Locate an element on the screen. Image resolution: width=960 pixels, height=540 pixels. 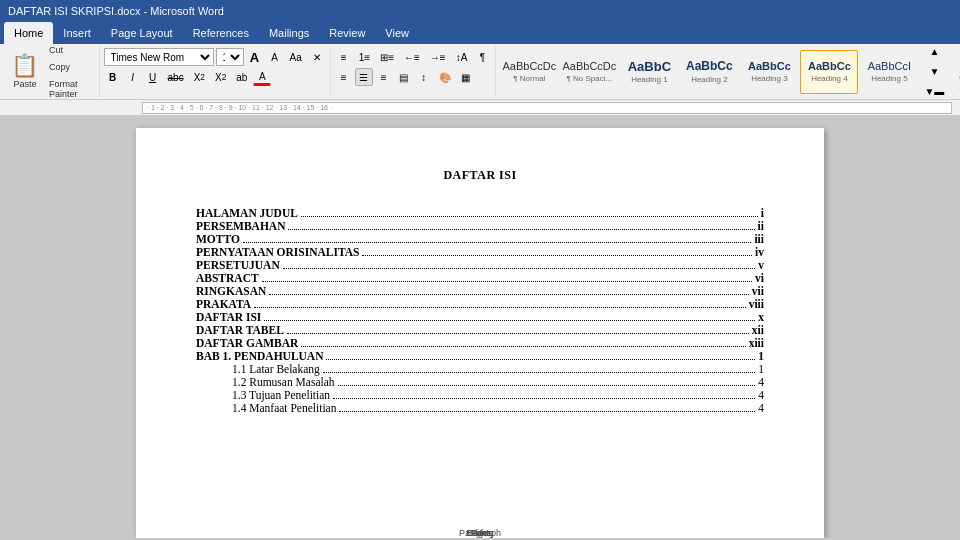
cut-button: Cut is located at coordinates (70, 50).